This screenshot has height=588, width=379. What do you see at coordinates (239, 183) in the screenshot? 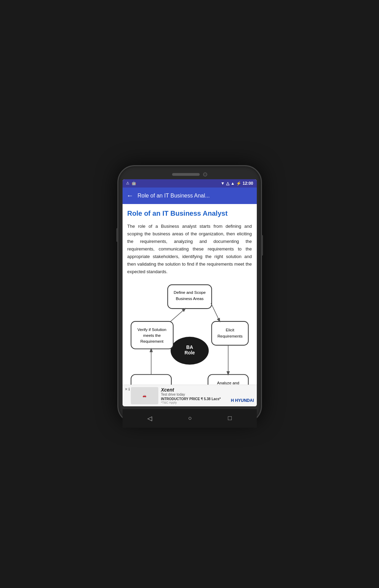
I see `battery-icon: ⚡` at bounding box center [239, 183].